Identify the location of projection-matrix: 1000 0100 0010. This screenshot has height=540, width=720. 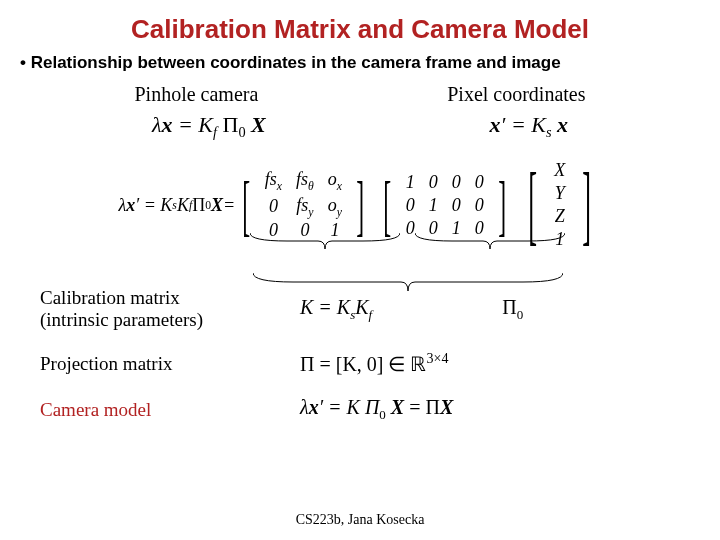
(445, 206).